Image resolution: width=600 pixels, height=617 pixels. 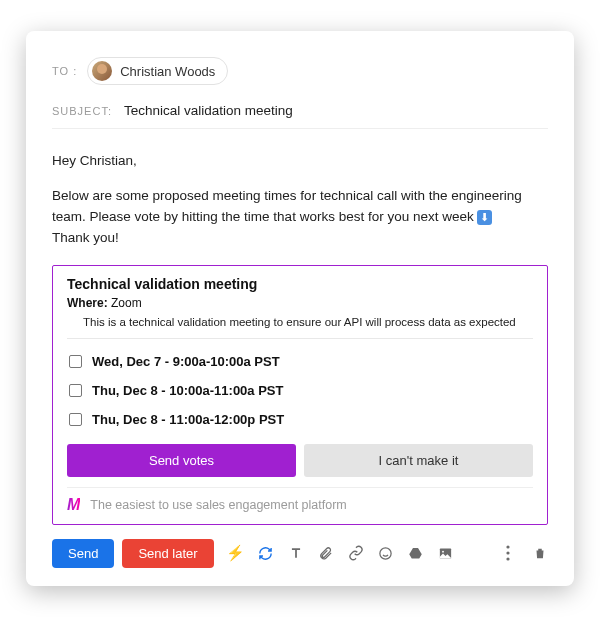 What do you see at coordinates (208, 110) in the screenshot?
I see `subject-text: Technical validation meeting` at bounding box center [208, 110].